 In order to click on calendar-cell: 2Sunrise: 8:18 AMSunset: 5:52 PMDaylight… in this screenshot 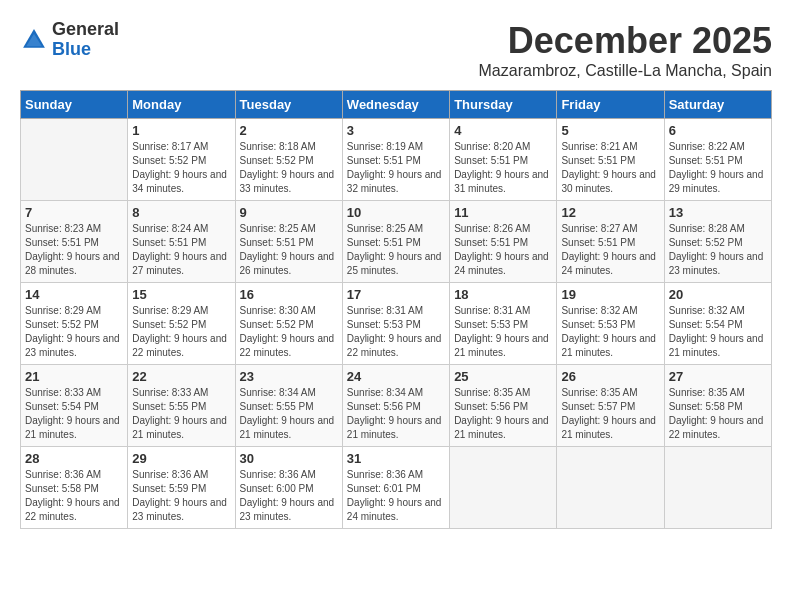, I will do `click(288, 160)`.